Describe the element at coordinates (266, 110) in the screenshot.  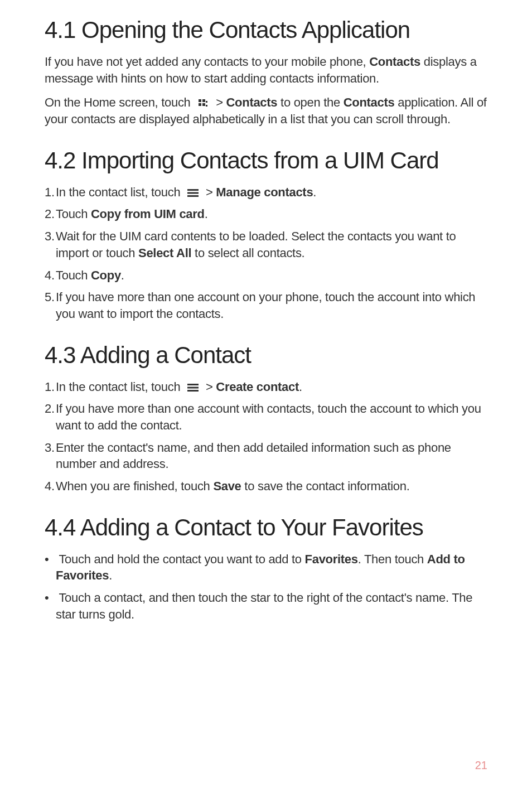
I see `paragraph: On the Home screen, touch > Contacts to …` at that location.